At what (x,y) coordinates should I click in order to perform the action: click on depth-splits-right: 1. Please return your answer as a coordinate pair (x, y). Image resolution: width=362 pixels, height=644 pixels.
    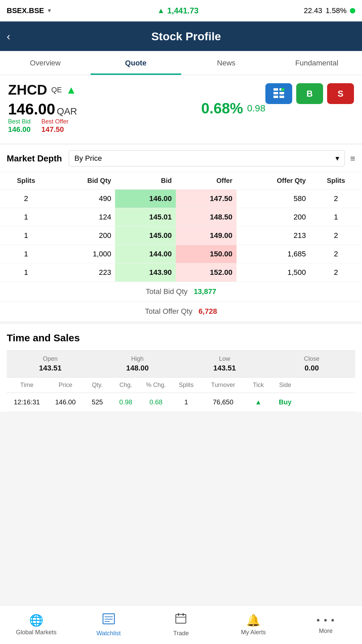
    Looking at the image, I should click on (336, 217).